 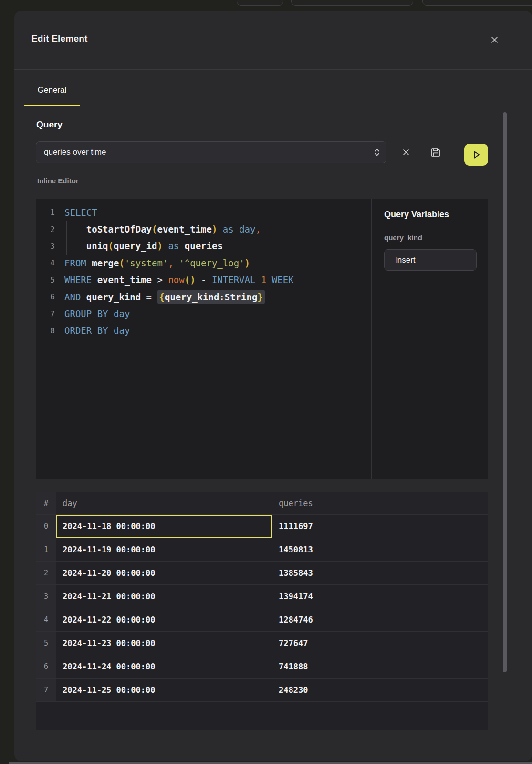 What do you see at coordinates (203, 271) in the screenshot?
I see `code-lines: 1SELECT2 toStartOfDay(event_time) as day…` at bounding box center [203, 271].